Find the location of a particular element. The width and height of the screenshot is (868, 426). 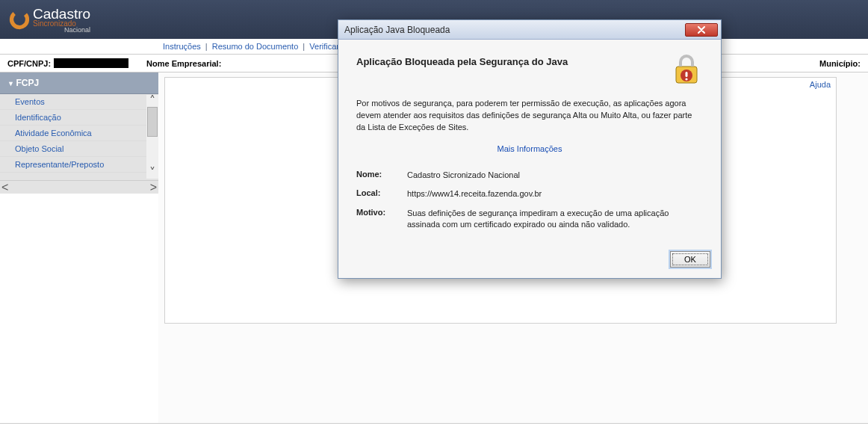

sidebar: FCPJ Eventos Identificação Atividade Eco… is located at coordinates (79, 133).